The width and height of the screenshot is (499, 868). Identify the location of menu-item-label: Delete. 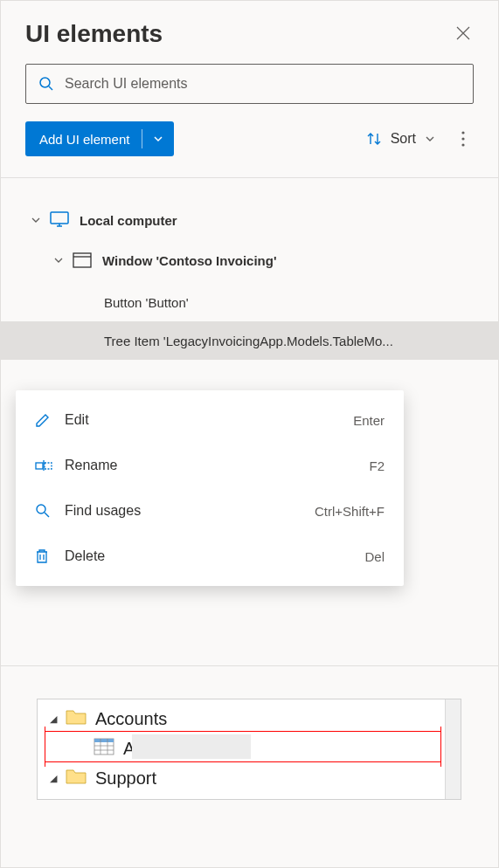
(215, 556).